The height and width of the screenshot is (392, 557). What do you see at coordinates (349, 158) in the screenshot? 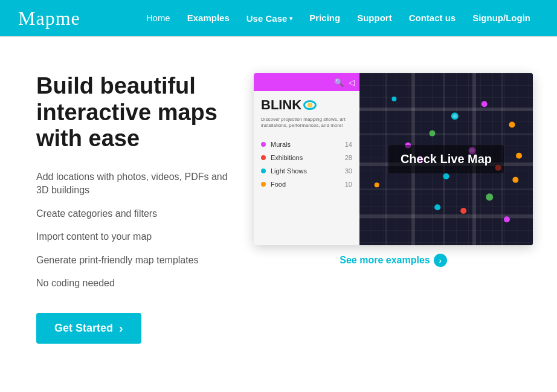
I see `cat-count-exhibitions: 28` at bounding box center [349, 158].